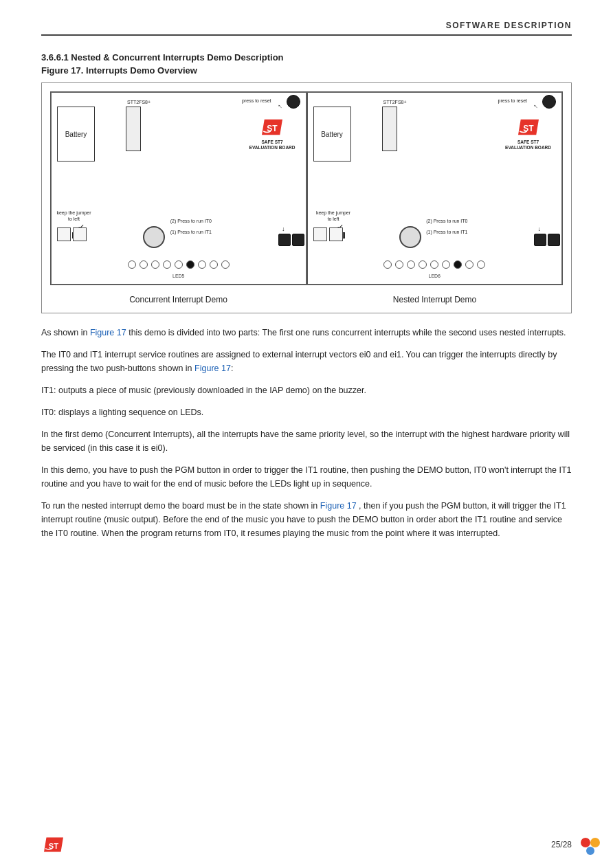  Describe the element at coordinates (306, 390) in the screenshot. I see `paragraph-3: IT1: outputs a piece of music (previousl…` at that location.